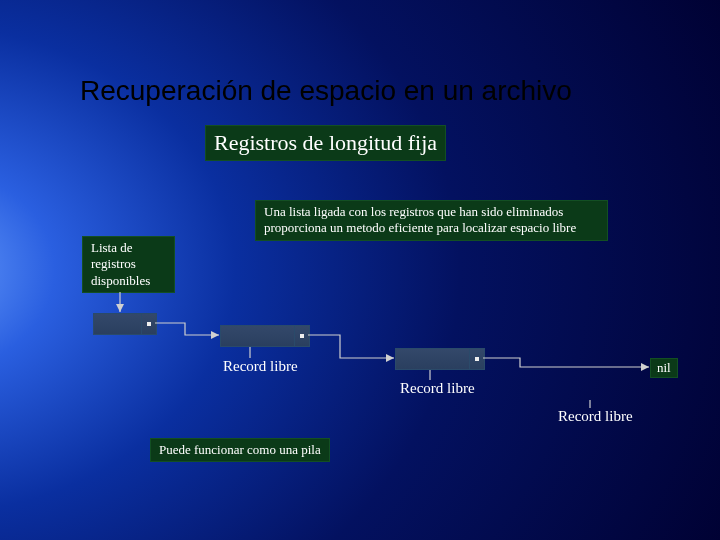 Image resolution: width=720 pixels, height=540 pixels. I want to click on footnote-box: Puede funcionar como una pila, so click(240, 450).